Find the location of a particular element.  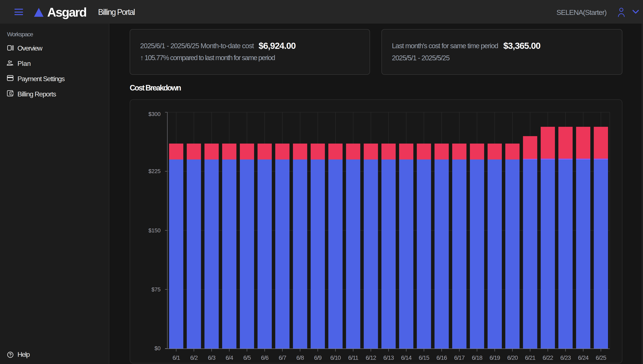

svg-text: 6/21 is located at coordinates (530, 358).